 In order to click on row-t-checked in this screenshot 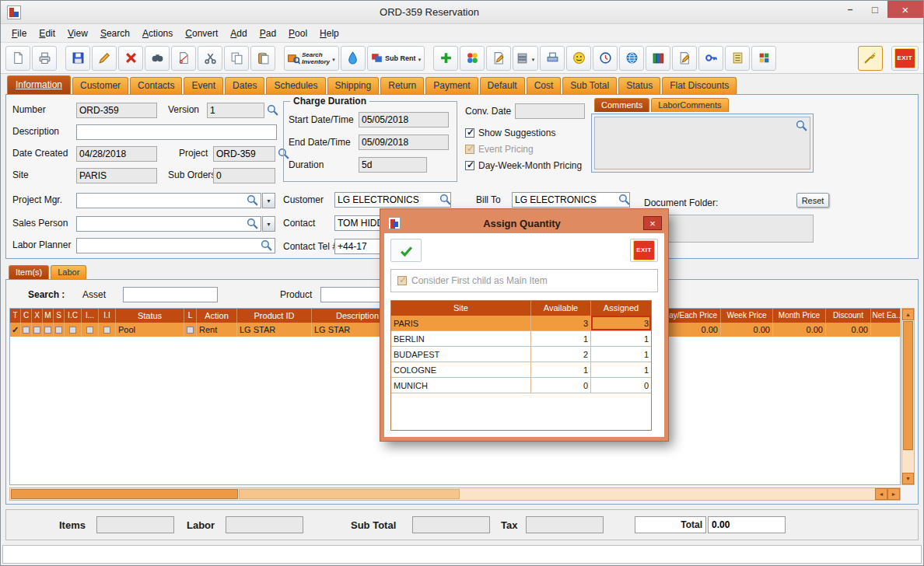, I will do `click(16, 330)`.